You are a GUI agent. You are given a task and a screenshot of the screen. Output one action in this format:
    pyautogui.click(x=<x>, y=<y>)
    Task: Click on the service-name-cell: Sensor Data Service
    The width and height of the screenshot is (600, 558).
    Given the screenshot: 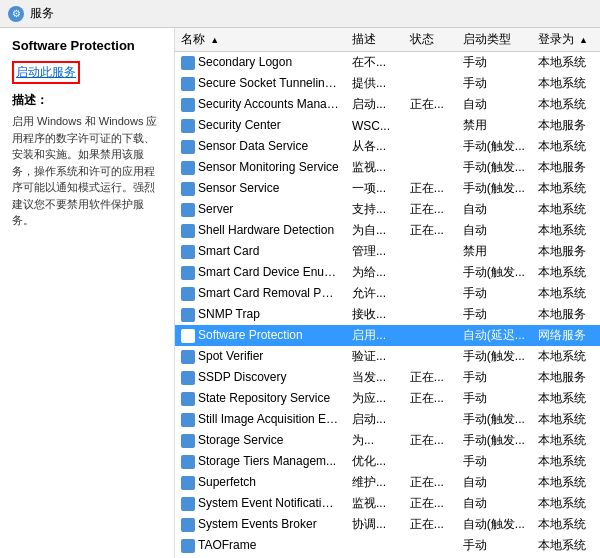 What is the action you would take?
    pyautogui.click(x=260, y=146)
    